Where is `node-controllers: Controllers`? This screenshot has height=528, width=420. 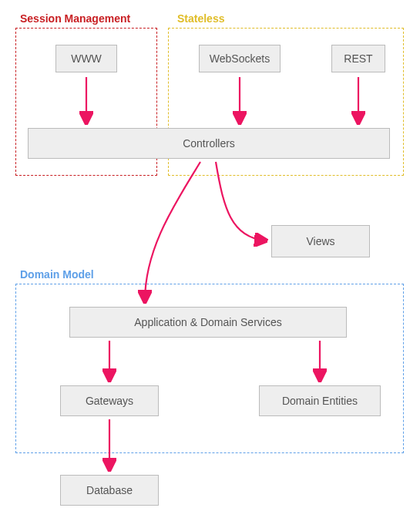 node-controllers: Controllers is located at coordinates (209, 143).